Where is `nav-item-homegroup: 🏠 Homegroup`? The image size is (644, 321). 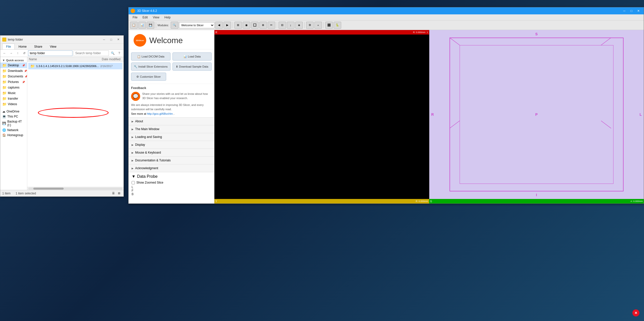
nav-item-homegroup: 🏠 Homegroup is located at coordinates (14, 135).